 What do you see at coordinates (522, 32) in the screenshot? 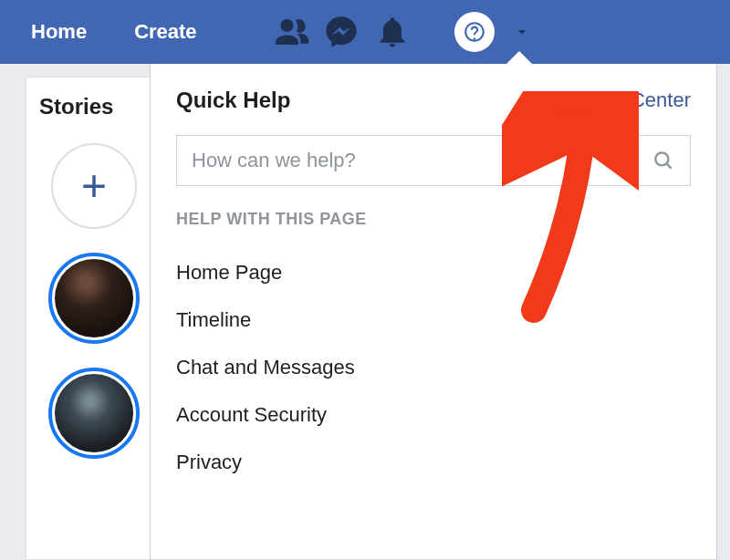
I see `account-menu-caret` at bounding box center [522, 32].